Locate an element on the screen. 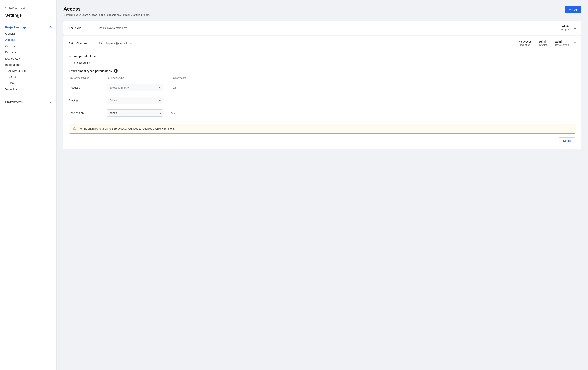 Image resolution: width=588 pixels, height=370 pixels. env-permissions-title: Environment types permissions is located at coordinates (90, 71).